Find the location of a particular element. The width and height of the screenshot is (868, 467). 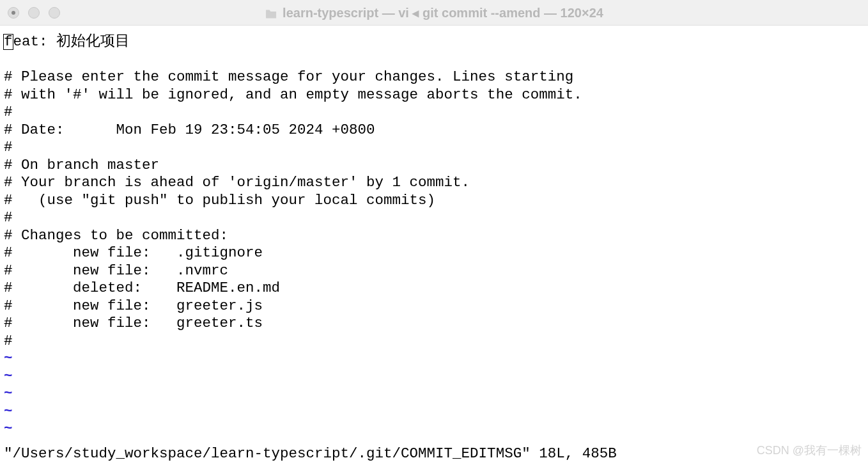

editor-line: # Date: Mon Feb 19 23:54:05 2024 +0800 is located at coordinates (189, 130).